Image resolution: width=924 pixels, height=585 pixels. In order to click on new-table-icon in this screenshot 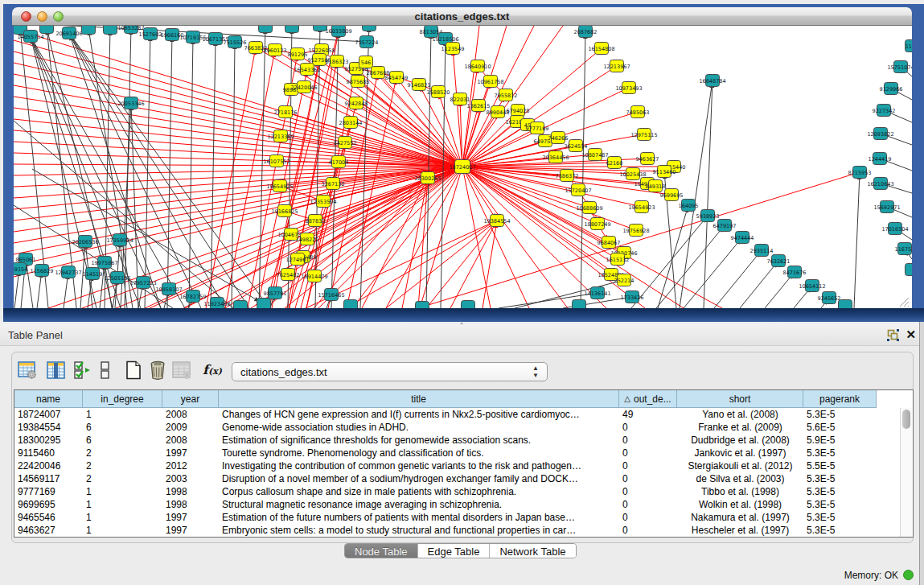, I will do `click(133, 372)`.